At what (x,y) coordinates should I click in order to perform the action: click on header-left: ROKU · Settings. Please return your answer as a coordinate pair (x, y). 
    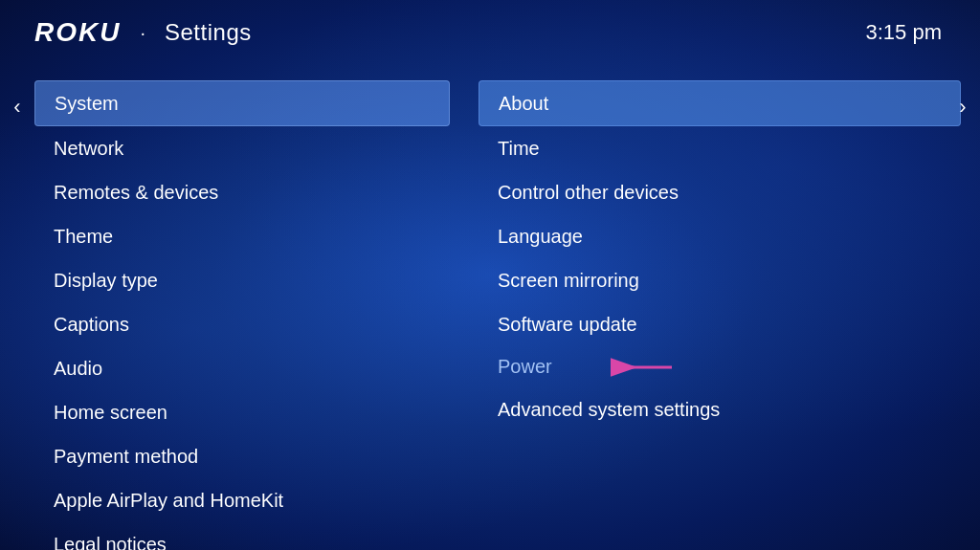
    Looking at the image, I should click on (144, 33).